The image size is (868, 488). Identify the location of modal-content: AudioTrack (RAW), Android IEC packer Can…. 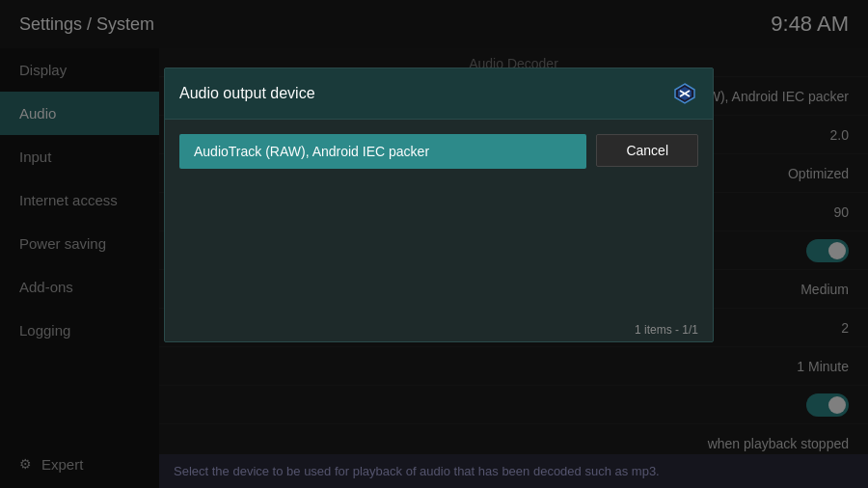
(439, 151).